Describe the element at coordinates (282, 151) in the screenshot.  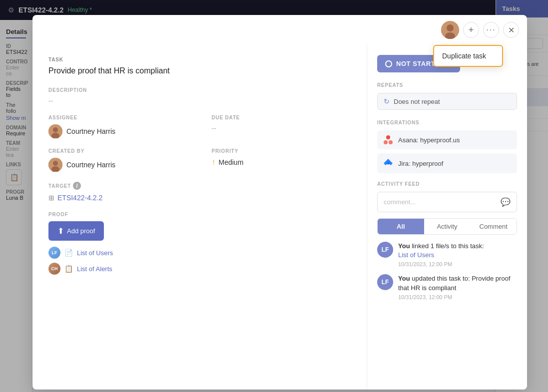
I see `priority-label: PRIORITY` at that location.